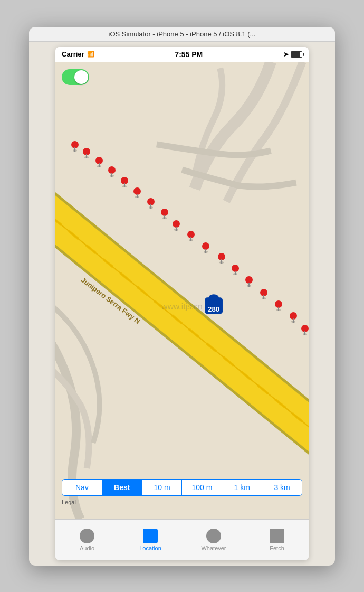 The image size is (364, 592). Describe the element at coordinates (286, 54) in the screenshot. I see `location-arrow-icon: ➤` at that location.